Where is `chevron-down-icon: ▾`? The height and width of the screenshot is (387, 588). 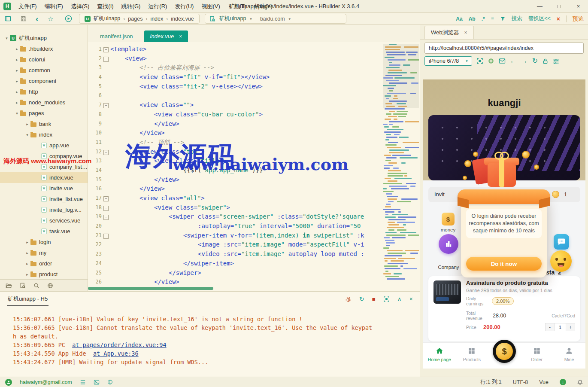 chevron-down-icon: ▾ is located at coordinates (290, 19).